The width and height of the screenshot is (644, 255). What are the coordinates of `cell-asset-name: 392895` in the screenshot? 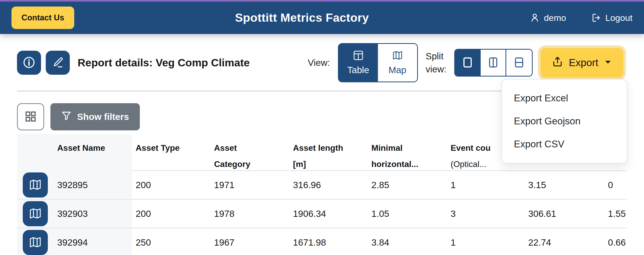 It's located at (93, 185).